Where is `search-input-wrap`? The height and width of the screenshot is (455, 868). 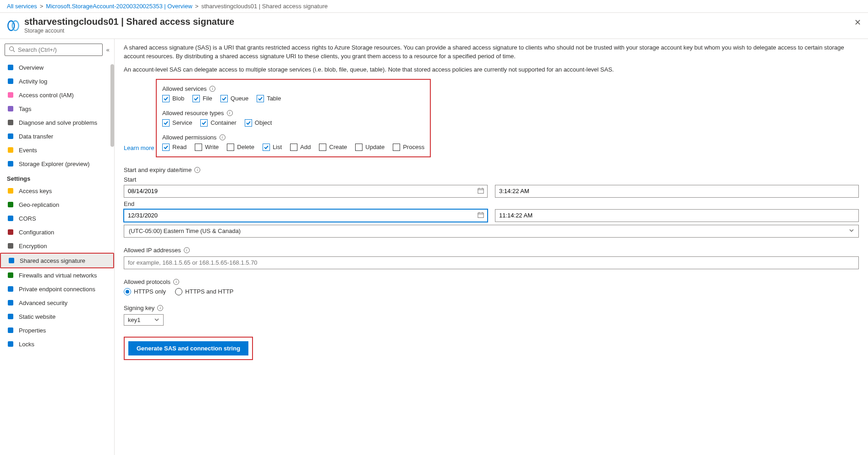
search-input-wrap is located at coordinates (54, 50).